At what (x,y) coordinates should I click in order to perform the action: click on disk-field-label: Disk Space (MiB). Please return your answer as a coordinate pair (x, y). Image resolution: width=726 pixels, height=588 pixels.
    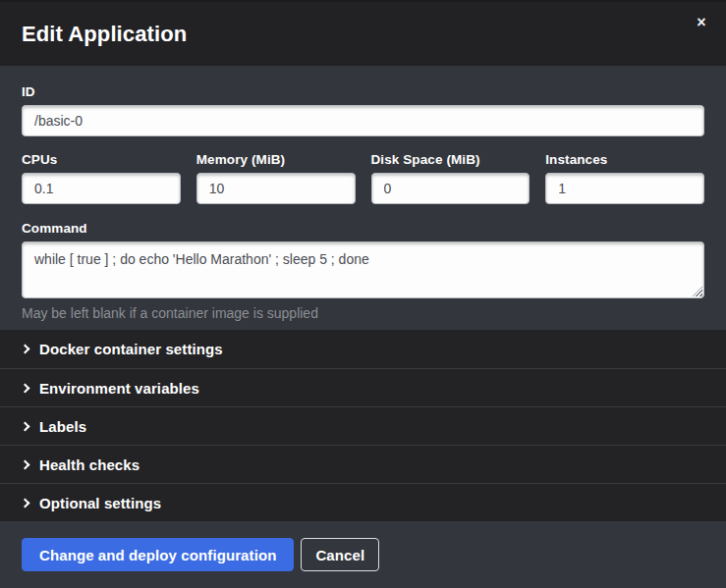
    Looking at the image, I should click on (451, 159).